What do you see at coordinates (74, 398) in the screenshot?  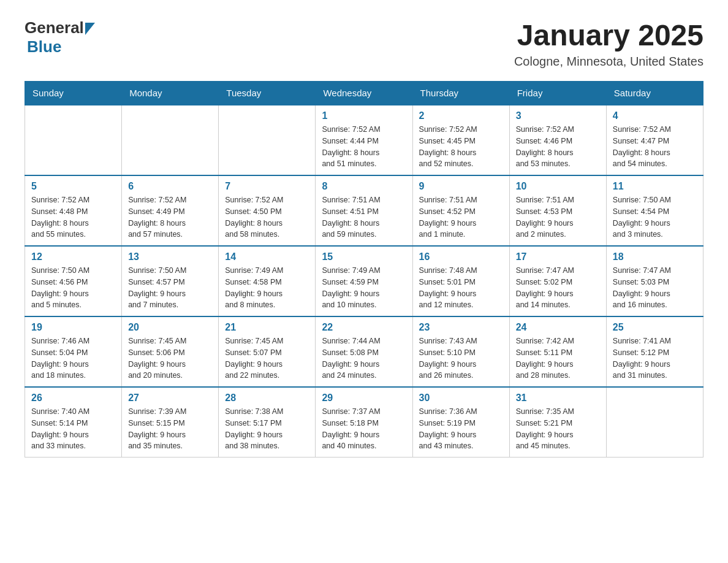 I see `day-number: 26` at bounding box center [74, 398].